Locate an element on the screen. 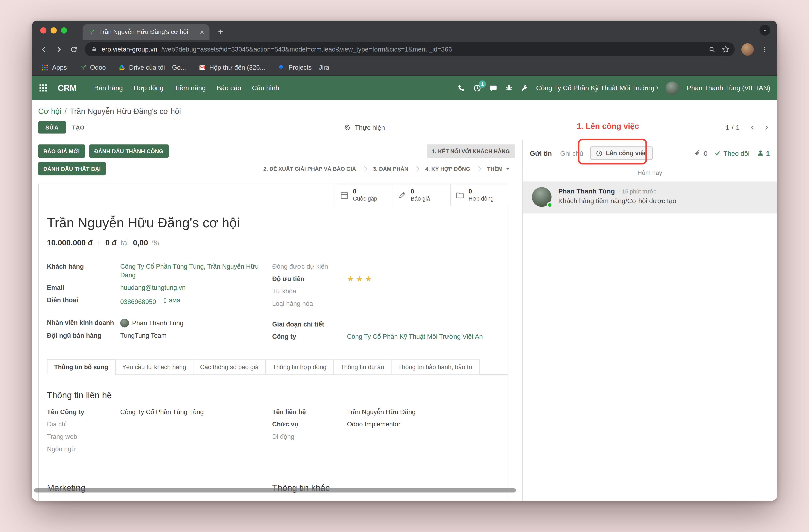 This screenshot has width=809, height=532. pager: 1 / 1 is located at coordinates (747, 127).